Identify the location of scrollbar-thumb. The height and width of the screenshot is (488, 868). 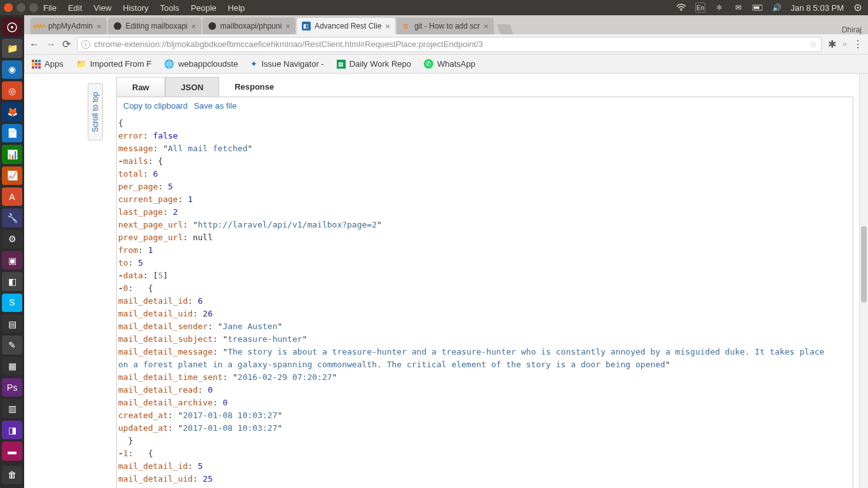
(864, 264).